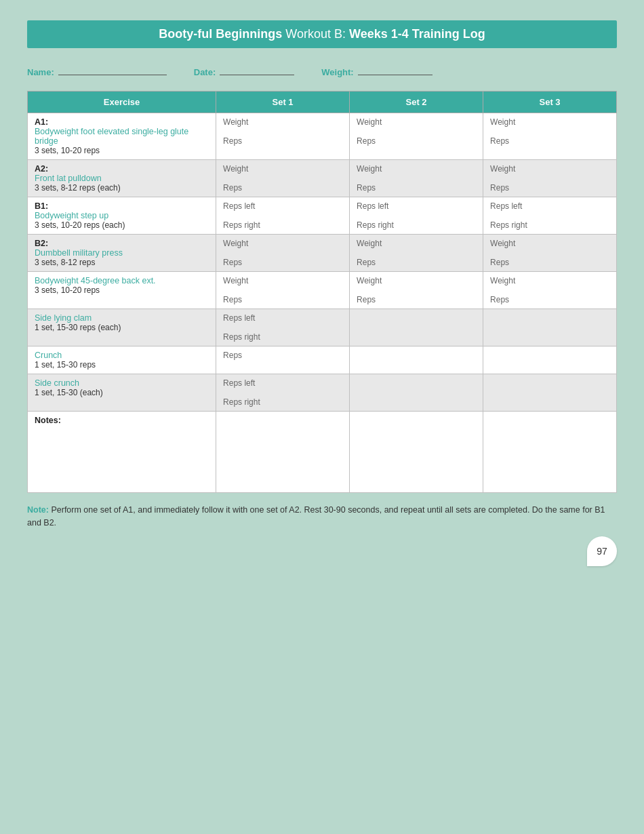  What do you see at coordinates (323, 290) in the screenshot?
I see `table-row: Bodyweight 45-degree back ext.3 sets, 10…` at bounding box center [323, 290].